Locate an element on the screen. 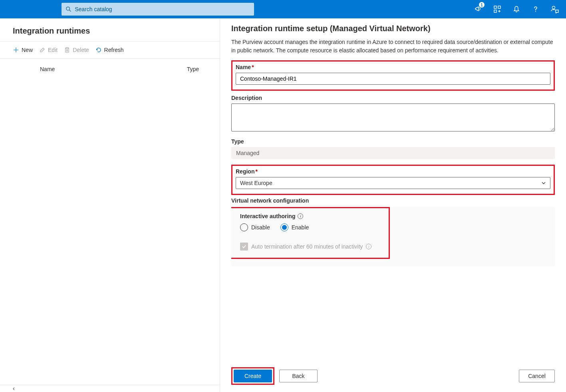 This screenshot has height=392, width=566. highlight-interactive: Interactive authoring i Disable Enable is located at coordinates (311, 233).